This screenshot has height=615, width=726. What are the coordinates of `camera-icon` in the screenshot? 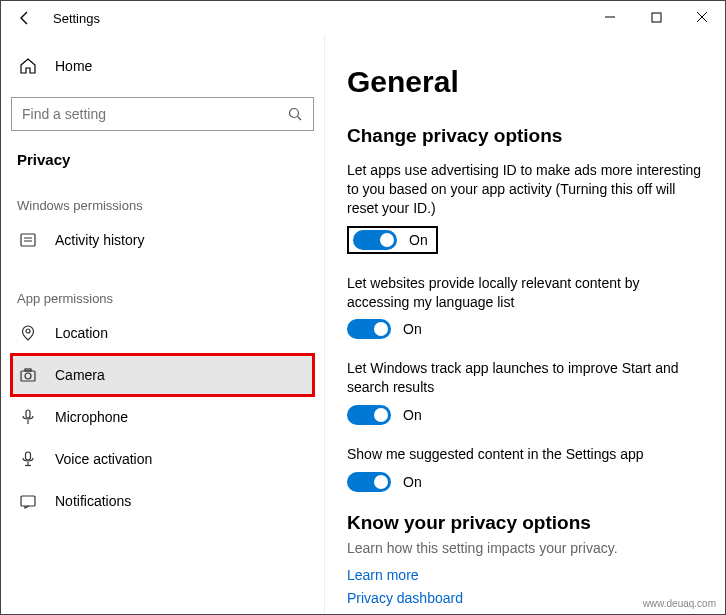 It's located at (28, 375).